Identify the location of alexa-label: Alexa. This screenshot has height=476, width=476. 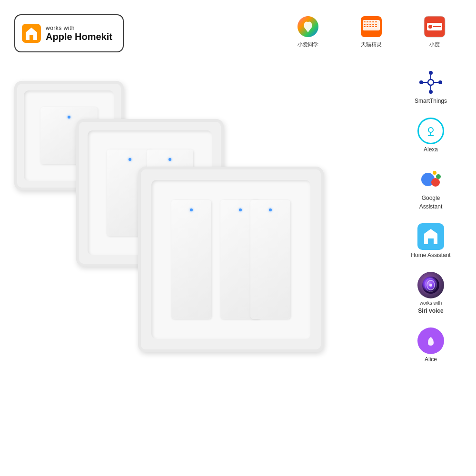
(431, 149).